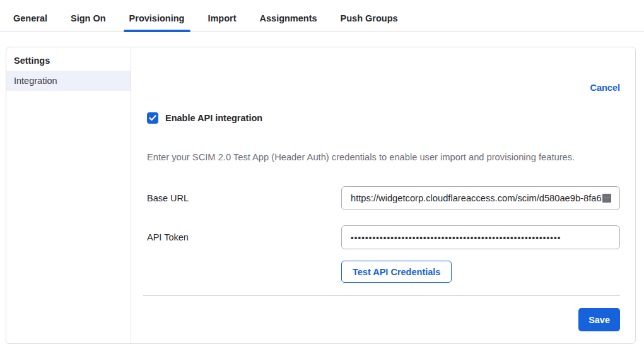 This screenshot has width=644, height=349. Describe the element at coordinates (88, 18) in the screenshot. I see `tab-sign-on: Sign On` at that location.